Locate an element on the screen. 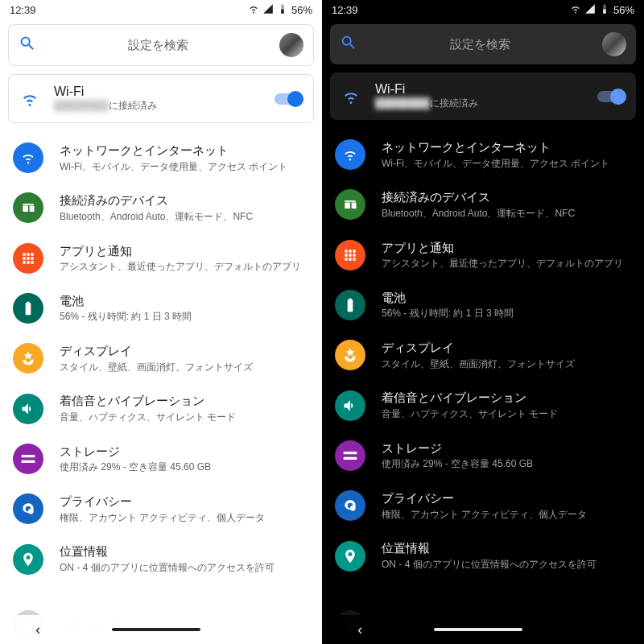  privacy-icon is located at coordinates (350, 506).